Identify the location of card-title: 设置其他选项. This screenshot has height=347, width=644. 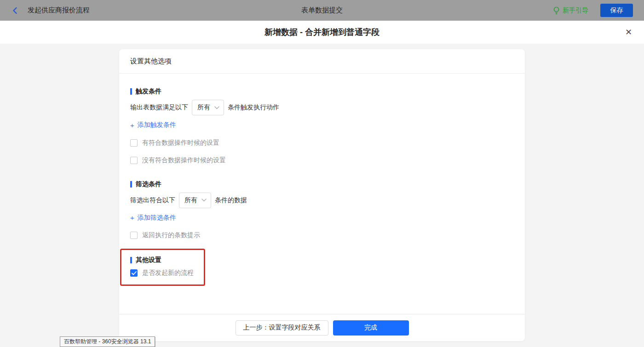
(322, 62).